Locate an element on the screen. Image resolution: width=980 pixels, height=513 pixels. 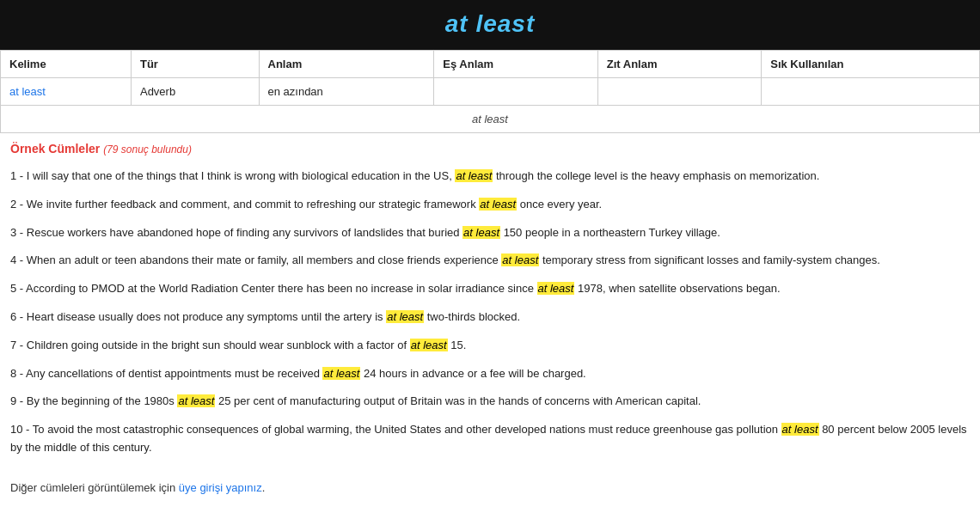
list-item: 9 - By the beginning of the 1980s at lea… is located at coordinates (490, 402).